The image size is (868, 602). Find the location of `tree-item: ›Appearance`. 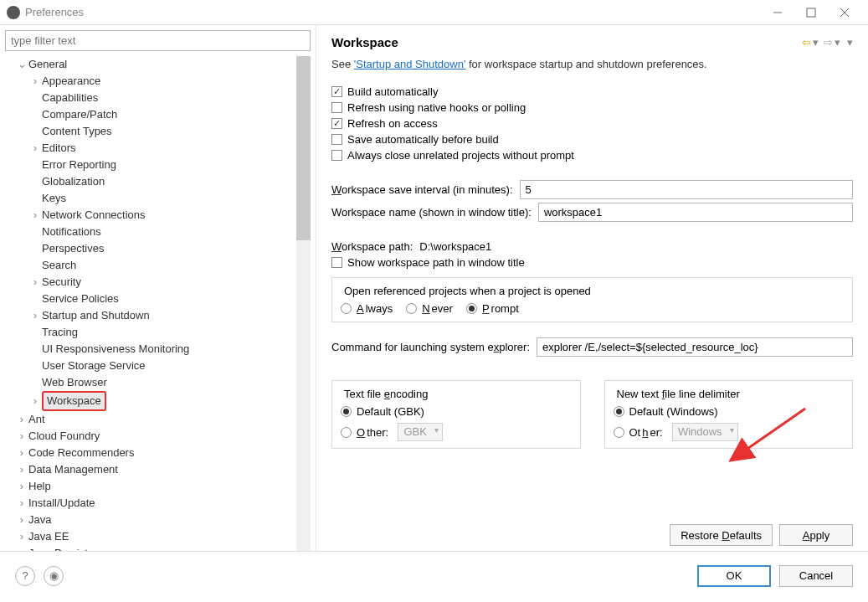

tree-item: ›Appearance is located at coordinates (148, 81).